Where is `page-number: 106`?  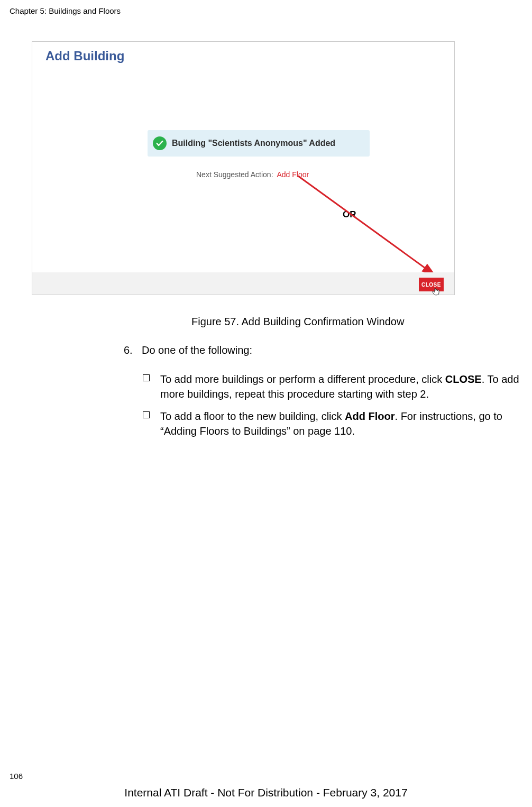
page-number: 106 is located at coordinates (16, 776).